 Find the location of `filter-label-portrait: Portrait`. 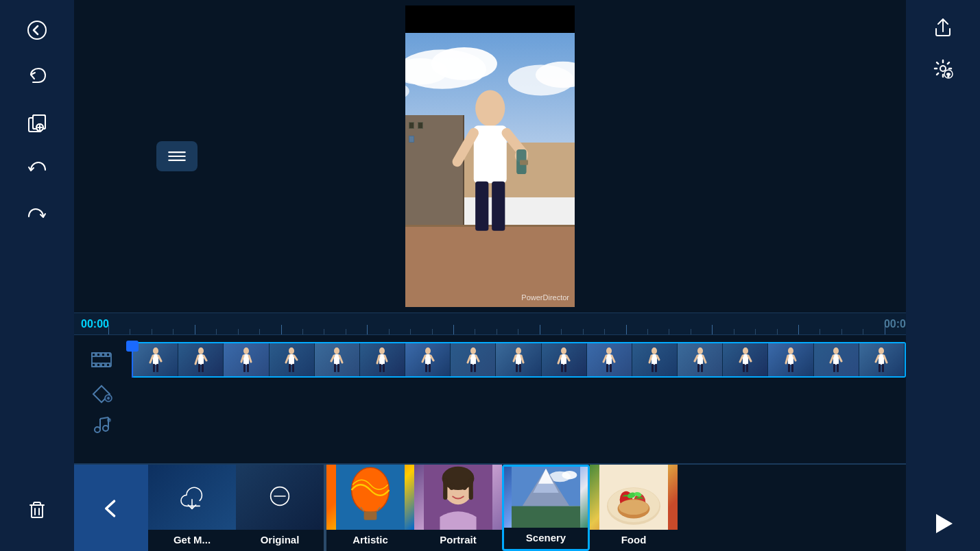

filter-label-portrait: Portrait is located at coordinates (458, 540).